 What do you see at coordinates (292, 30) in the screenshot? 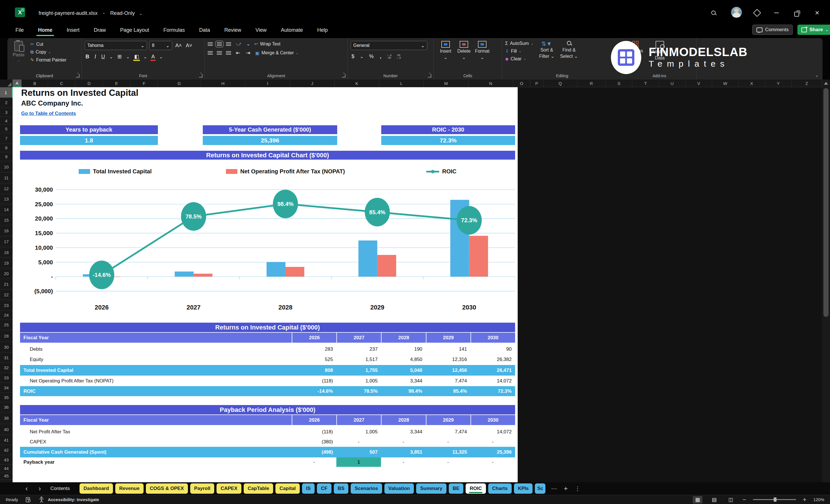
I see `menu-tab-automate: Automate` at bounding box center [292, 30].